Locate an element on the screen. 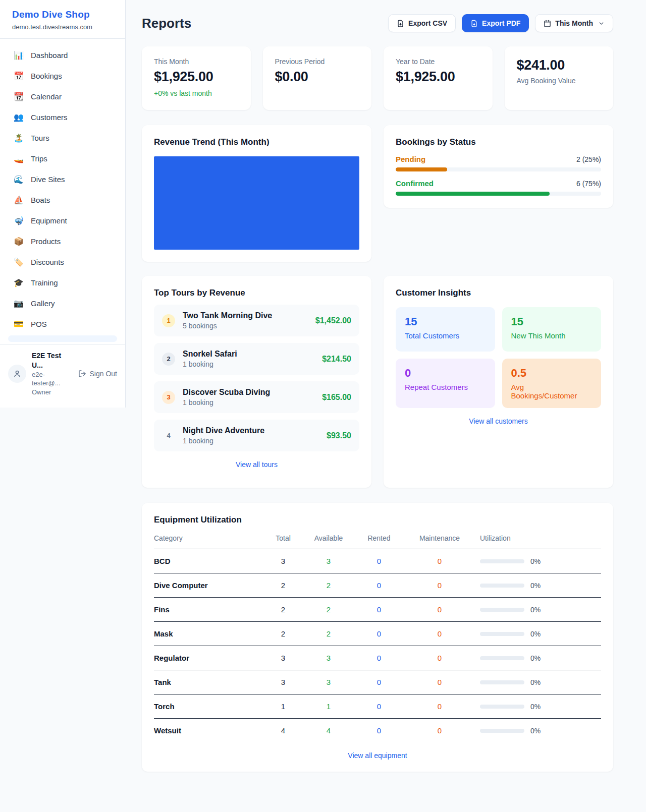 The height and width of the screenshot is (812, 646). avatar is located at coordinates (17, 374).